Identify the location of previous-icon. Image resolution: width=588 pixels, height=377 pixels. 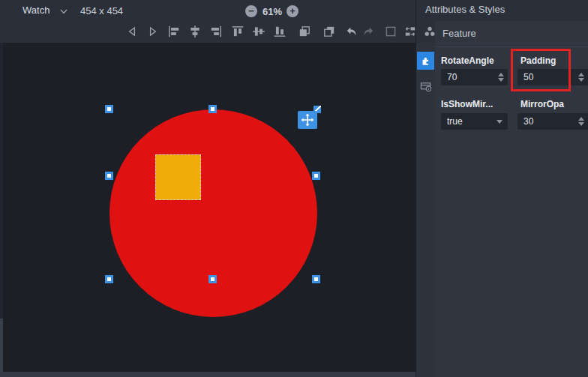
(132, 31).